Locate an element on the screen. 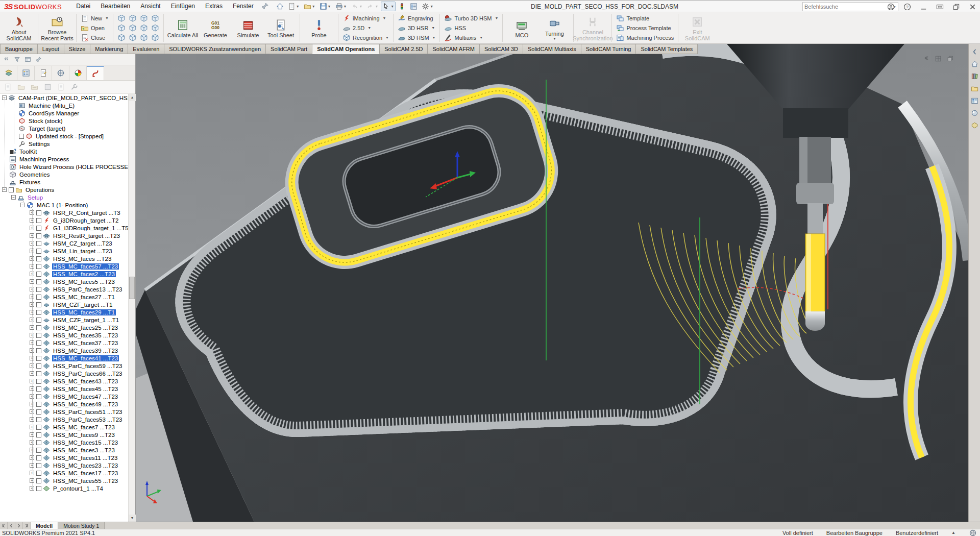 This screenshot has height=536, width=980. tree-row: +HSS_MC_faces23 ...T23 is located at coordinates (64, 466).